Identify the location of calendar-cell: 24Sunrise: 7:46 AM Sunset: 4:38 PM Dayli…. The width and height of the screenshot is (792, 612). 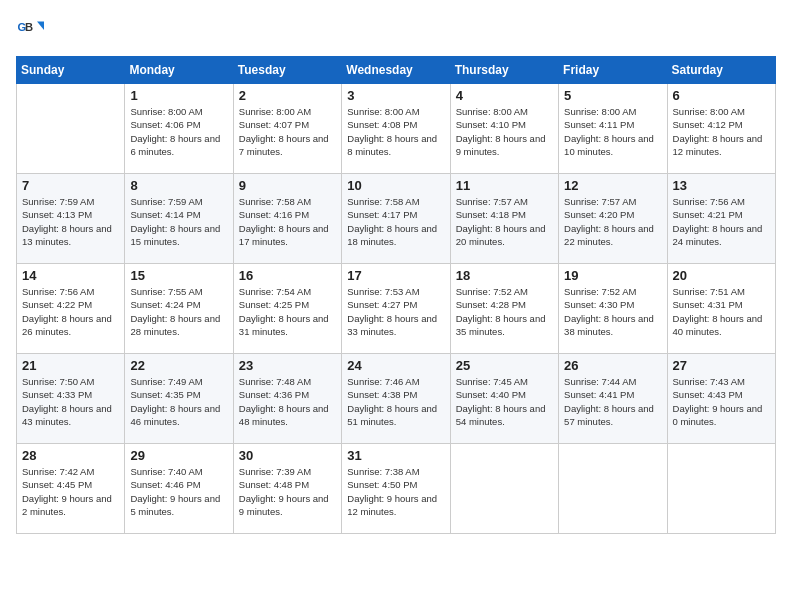
(396, 399).